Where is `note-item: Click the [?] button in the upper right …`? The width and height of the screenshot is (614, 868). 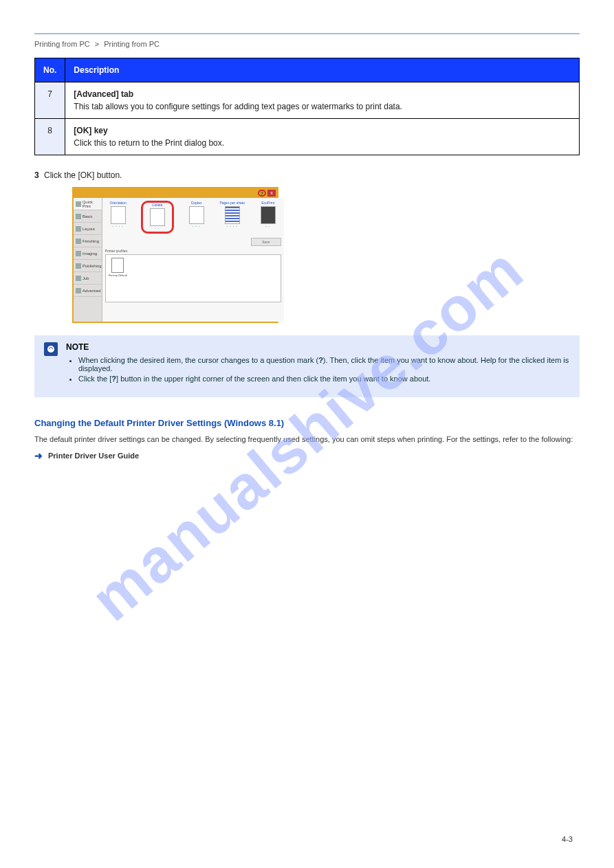
note-item: Click the [?] button in the upper right … is located at coordinates (325, 379).